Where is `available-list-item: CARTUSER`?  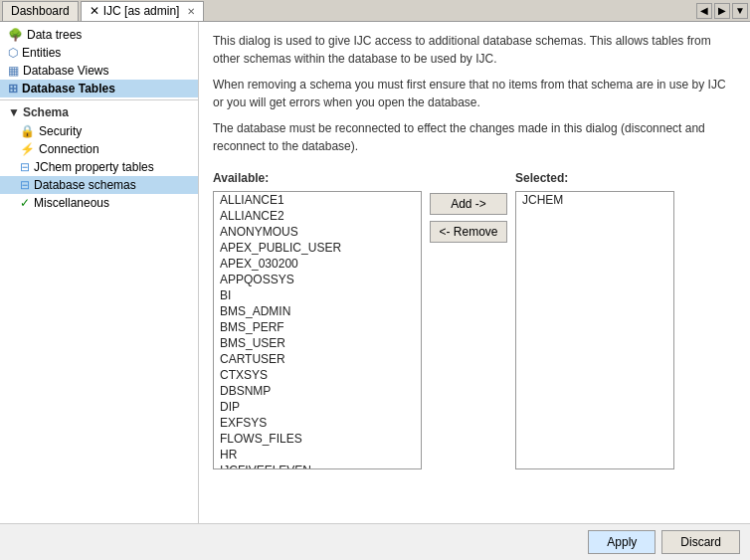 available-list-item: CARTUSER is located at coordinates (317, 359).